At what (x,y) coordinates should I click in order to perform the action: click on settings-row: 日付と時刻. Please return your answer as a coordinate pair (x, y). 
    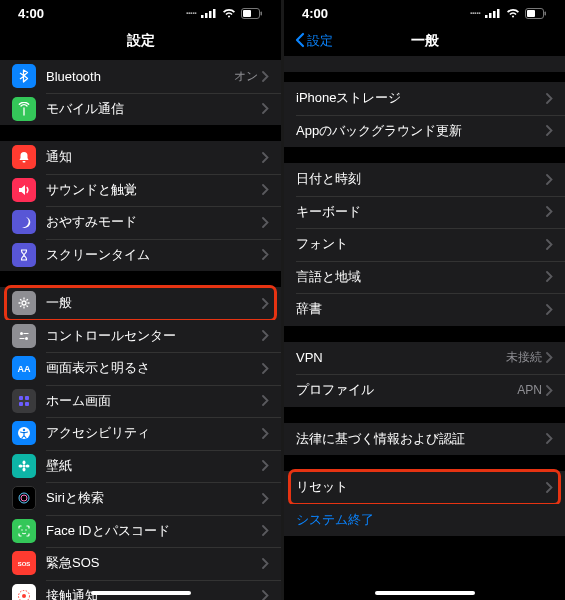
    Looking at the image, I should click on (424, 180).